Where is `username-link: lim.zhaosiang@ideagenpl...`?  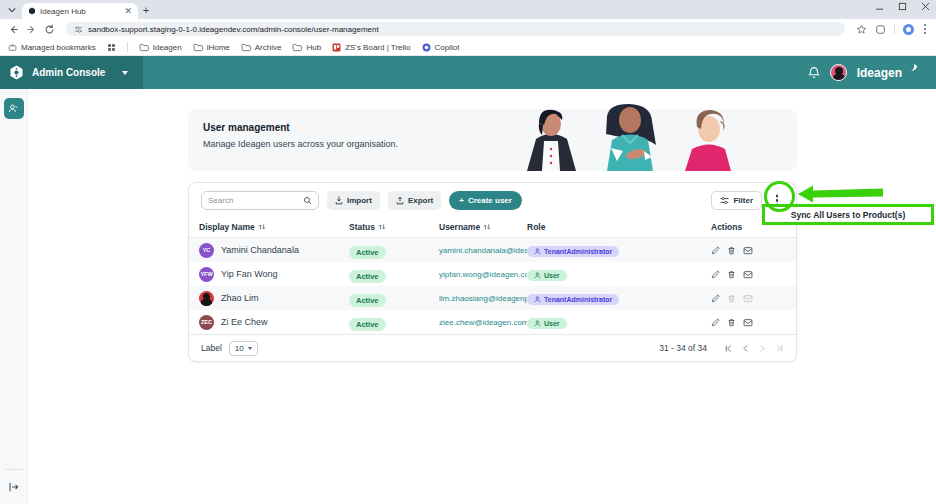 username-link: lim.zhaosiang@ideagenpl... is located at coordinates (483, 298).